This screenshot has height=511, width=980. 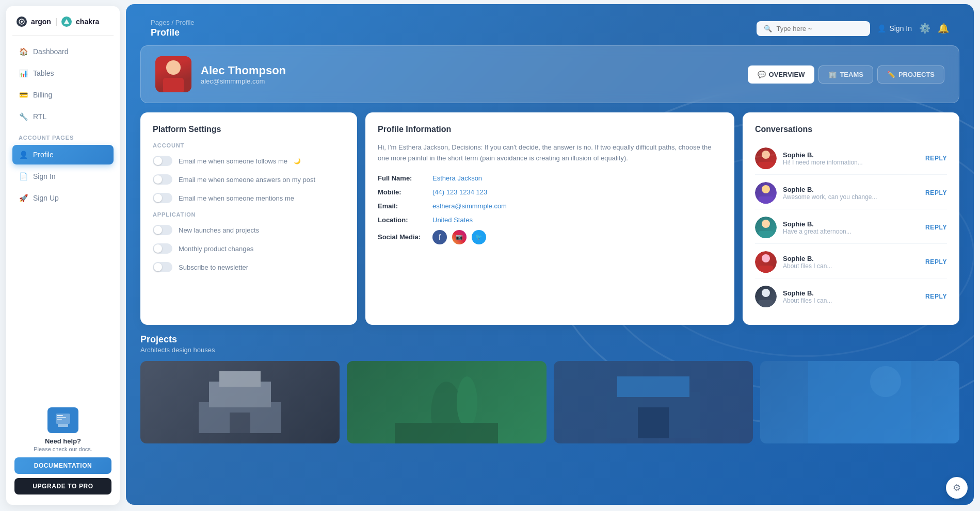 What do you see at coordinates (550, 350) in the screenshot?
I see `projects-subtitle: Architects design houses` at bounding box center [550, 350].